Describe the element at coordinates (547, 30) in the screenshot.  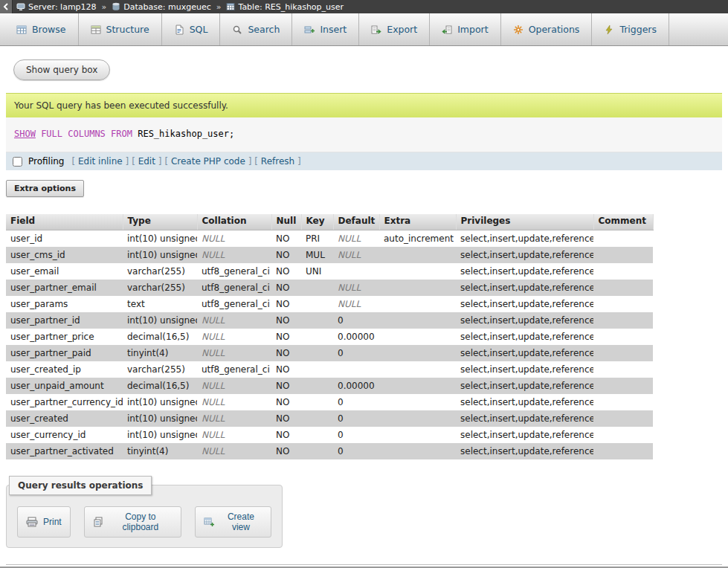
I see `tab-operations: Operations` at that location.